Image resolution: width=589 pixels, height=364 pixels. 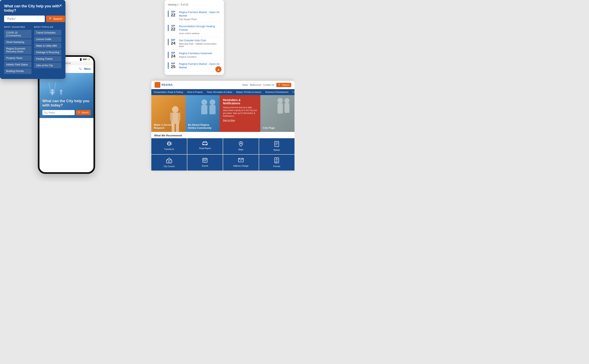 What do you see at coordinates (85, 59) in the screenshot?
I see `wifi-icon: WiFi` at bounding box center [85, 59].